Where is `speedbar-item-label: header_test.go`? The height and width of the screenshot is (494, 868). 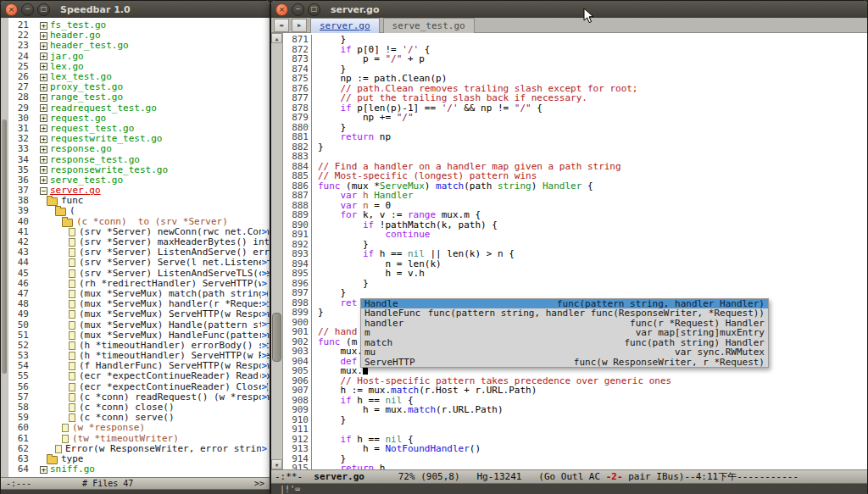
speedbar-item-label: header_test.go is located at coordinates (90, 46).